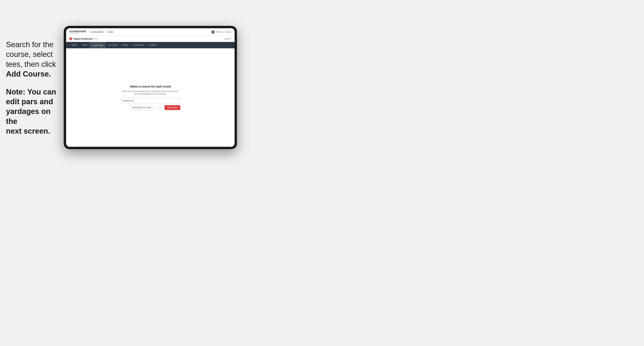  Describe the element at coordinates (85, 45) in the screenshot. I see `tab-teams: Teams` at that location.